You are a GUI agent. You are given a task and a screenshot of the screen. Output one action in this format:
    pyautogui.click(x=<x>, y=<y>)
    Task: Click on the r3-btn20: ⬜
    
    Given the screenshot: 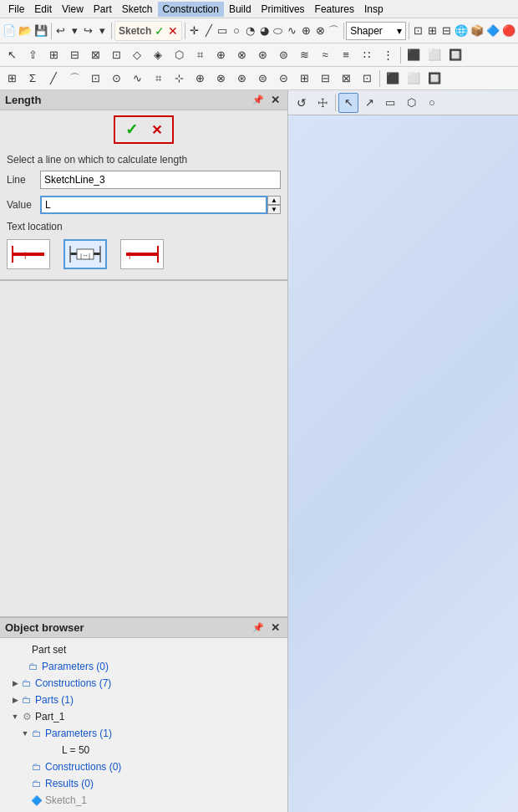 What is the action you would take?
    pyautogui.click(x=414, y=79)
    